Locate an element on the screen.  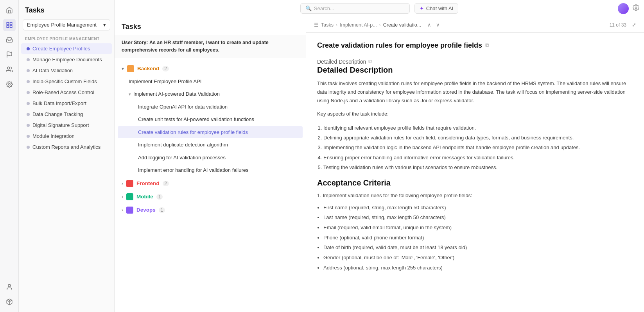
task-item-t1: Implement Employee Profile API is located at coordinates (210, 82).